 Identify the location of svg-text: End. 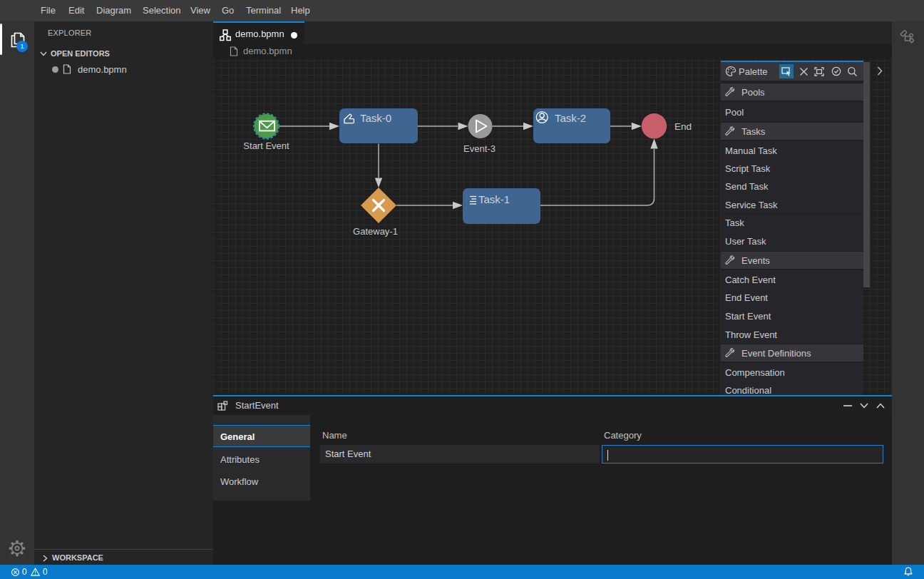
(683, 127).